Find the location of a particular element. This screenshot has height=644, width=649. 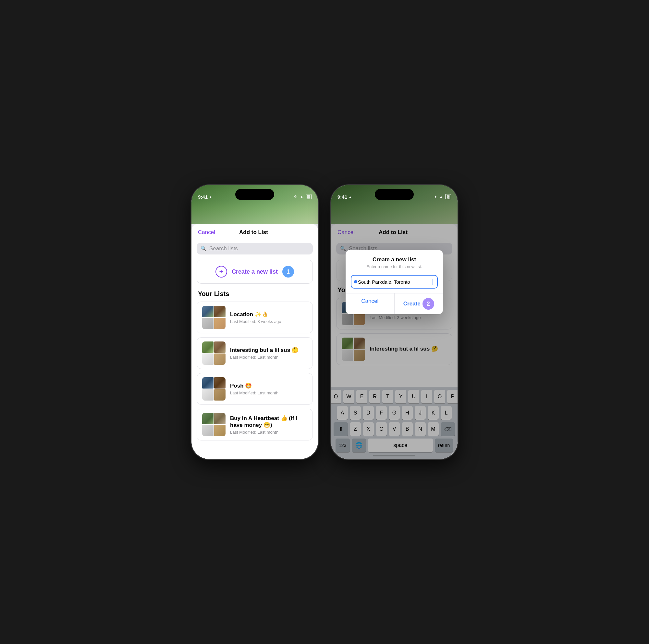

list-item-name: Interesting but a lil sus 🤔 is located at coordinates (269, 350).